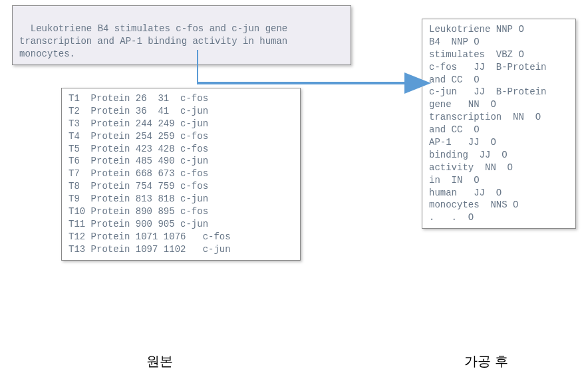 This screenshot has height=383, width=588. Describe the element at coordinates (499, 181) in the screenshot. I see `output-token-row: in IN O` at that location.